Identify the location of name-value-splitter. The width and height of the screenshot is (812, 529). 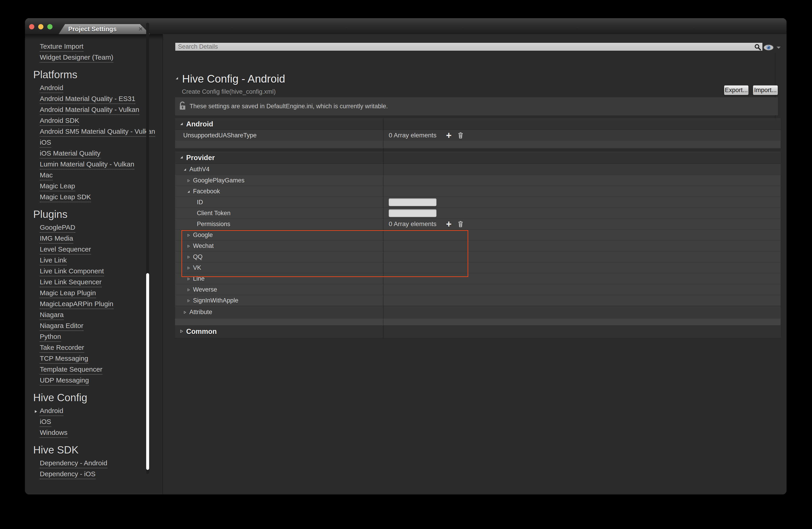
(383, 228).